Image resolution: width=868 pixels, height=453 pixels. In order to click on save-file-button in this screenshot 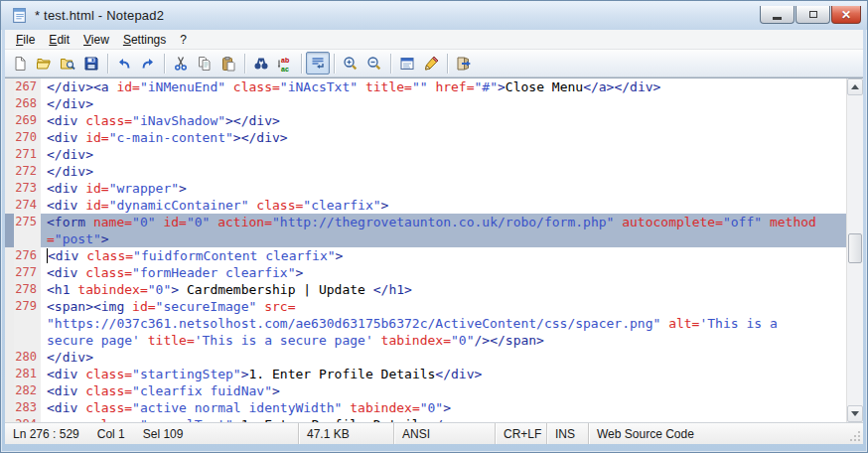, I will do `click(91, 64)`.